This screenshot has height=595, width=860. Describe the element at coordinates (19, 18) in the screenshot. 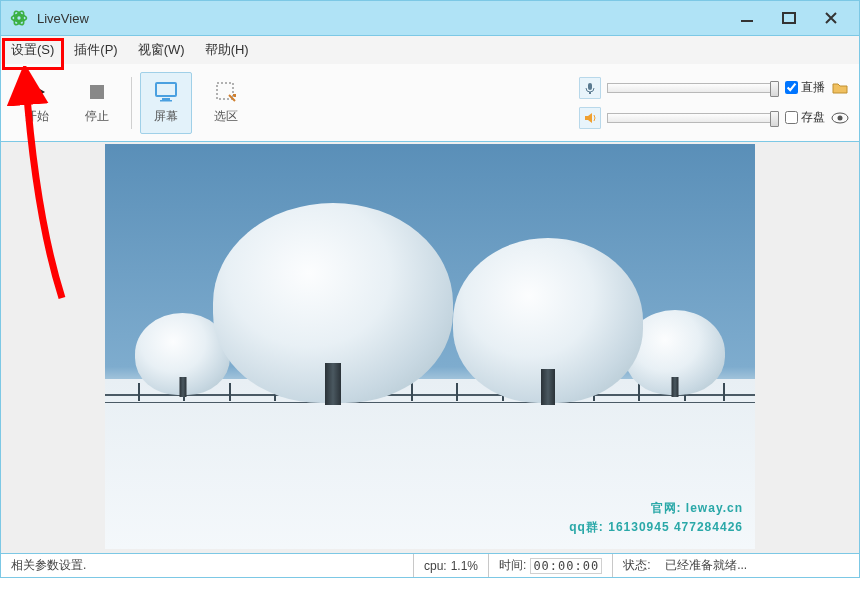

I see `app-logo-icon` at that location.